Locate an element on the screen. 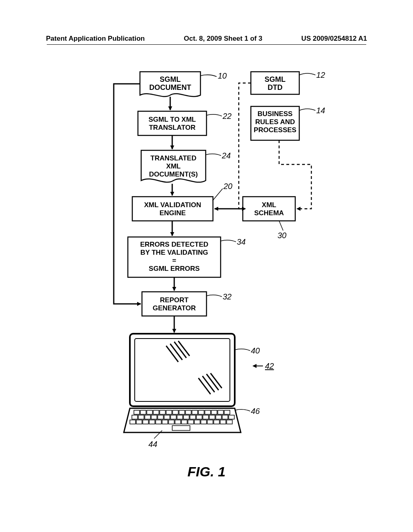  ref-34: 34 is located at coordinates (241, 242).